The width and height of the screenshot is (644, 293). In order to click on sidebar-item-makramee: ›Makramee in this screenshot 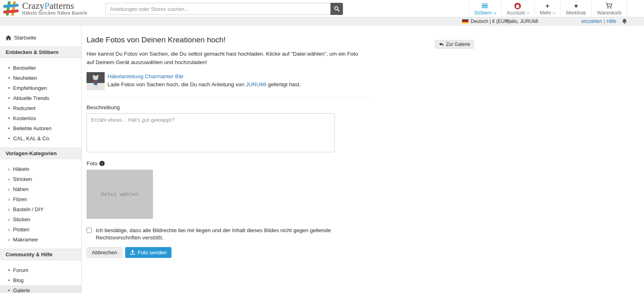, I will do `click(41, 239)`.